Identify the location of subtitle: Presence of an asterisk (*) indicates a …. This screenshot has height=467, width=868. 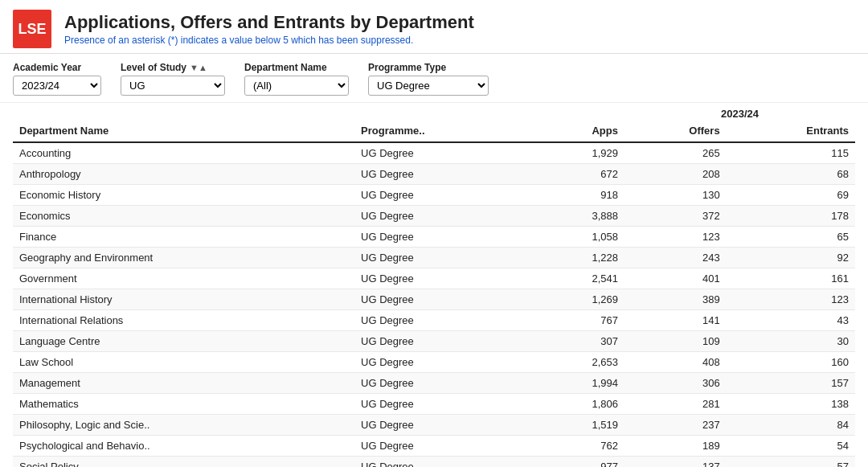
(269, 40).